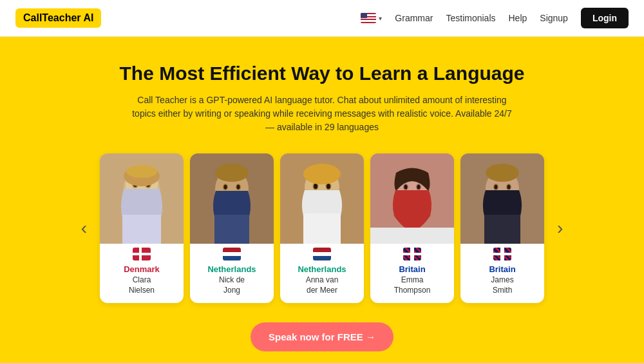 Image resolution: width=644 pixels, height=363 pixels. I want to click on teacher-name-1: ClaraNielsen, so click(142, 285).